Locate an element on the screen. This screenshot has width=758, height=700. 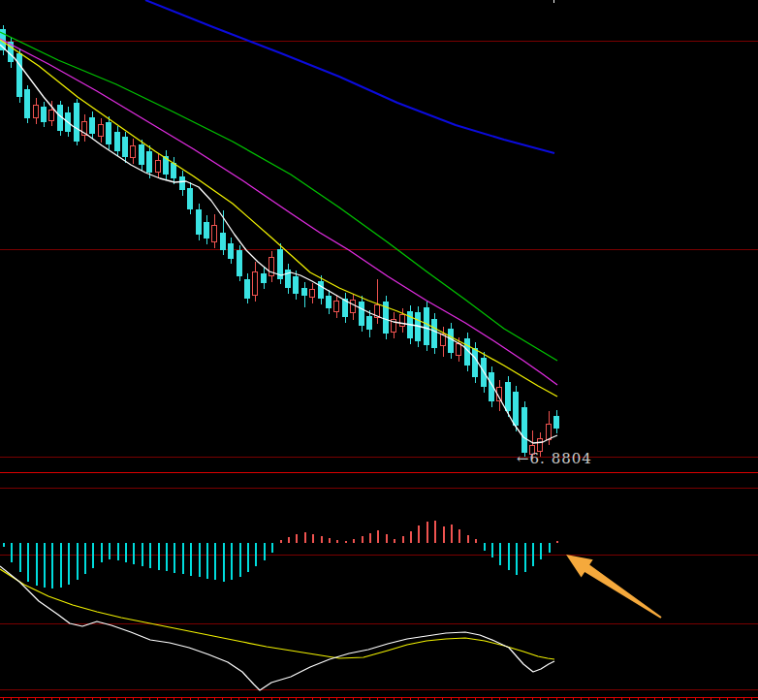
dif-line is located at coordinates (277, 628).